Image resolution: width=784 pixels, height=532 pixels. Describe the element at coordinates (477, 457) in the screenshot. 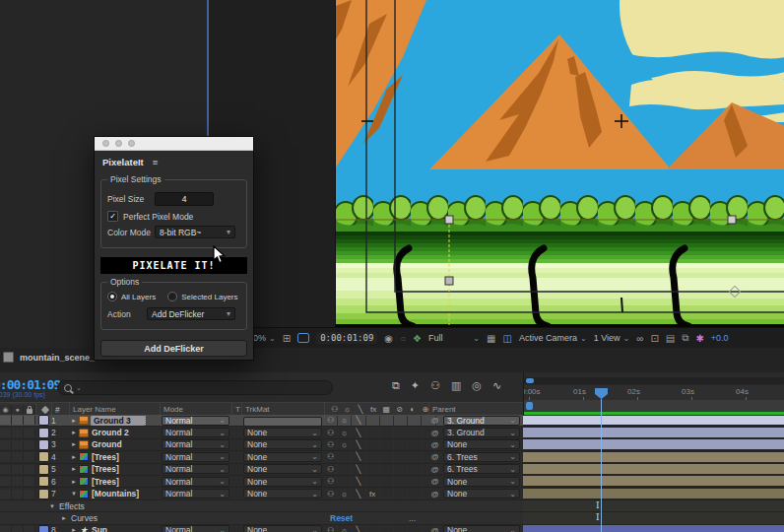

I see `parent-dropdown: @6. Trees⌄` at that location.